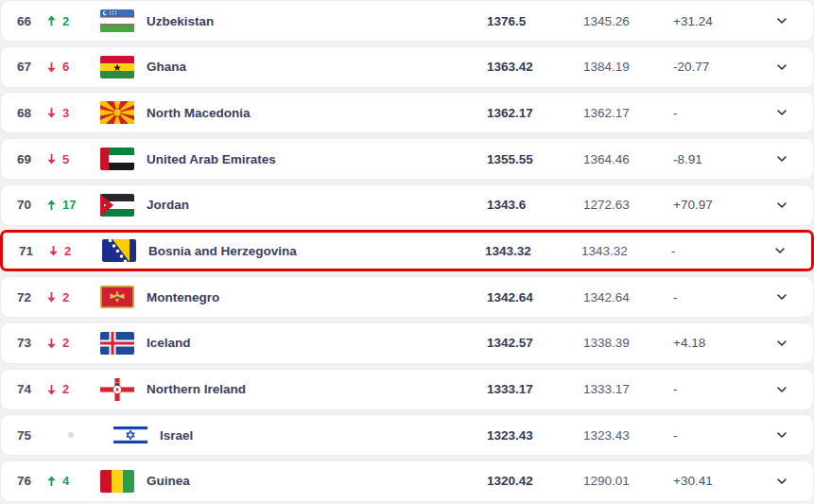 The height and width of the screenshot is (504, 814). Describe the element at coordinates (117, 113) in the screenshot. I see `north-macedonia-flag-icon` at that location.